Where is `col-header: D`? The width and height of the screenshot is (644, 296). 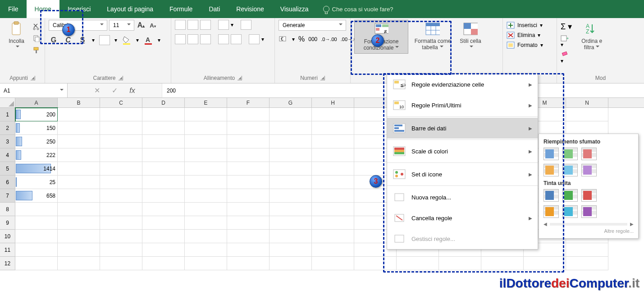 col-header: D is located at coordinates (164, 103).